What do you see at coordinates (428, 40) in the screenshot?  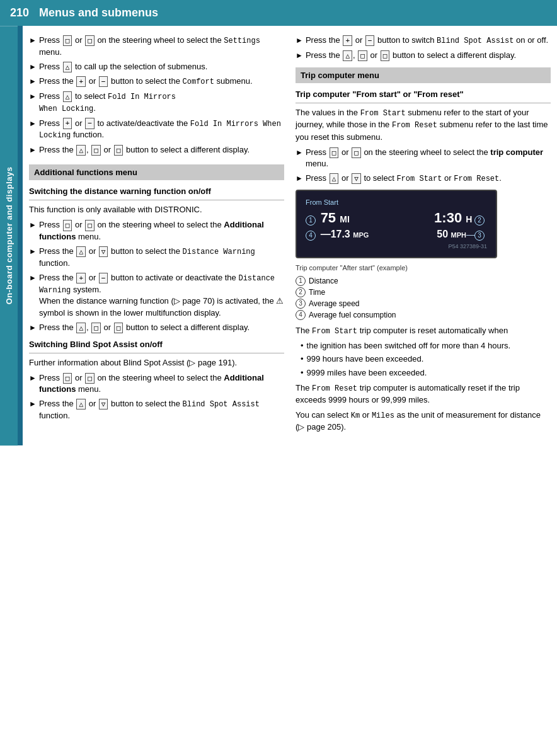 I see `bullet-content: Press the + or − button to switch Blind …` at bounding box center [428, 40].